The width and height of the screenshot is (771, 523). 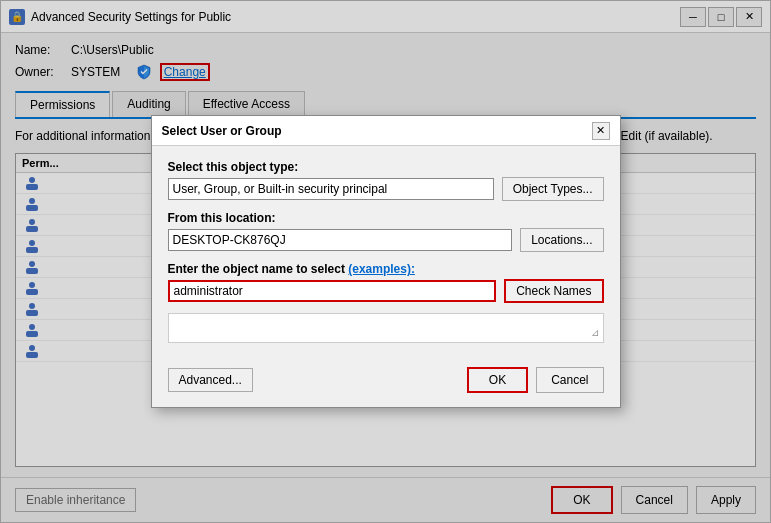 What do you see at coordinates (386, 167) in the screenshot?
I see `object-type-label: Select this object type:` at bounding box center [386, 167].